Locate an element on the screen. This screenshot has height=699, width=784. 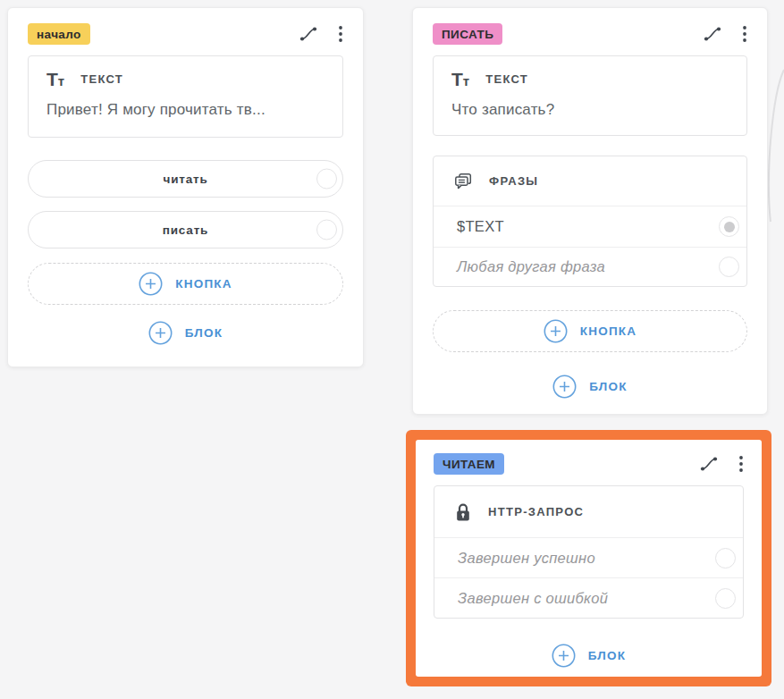
node-card-read: ЧИТАЕМ HTTP-ЗАПРОС is located at coordinates (588, 558).